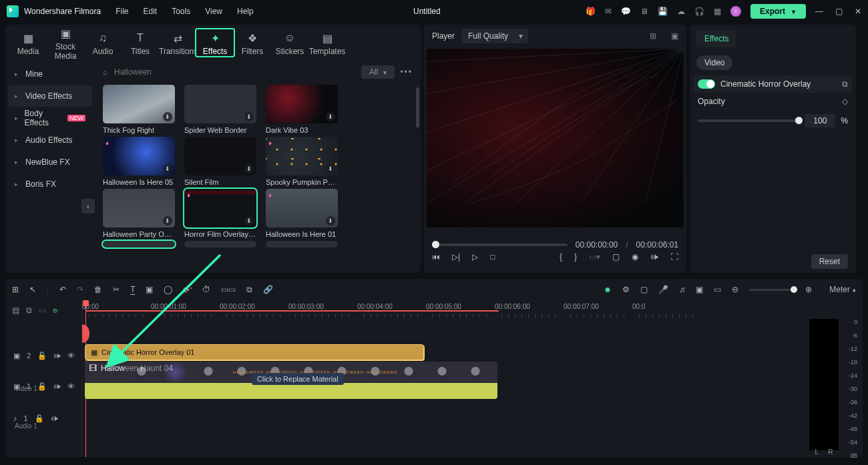 This screenshot has width=868, height=465. Describe the element at coordinates (28, 43) in the screenshot. I see `tab-media: ▦Media` at that location.